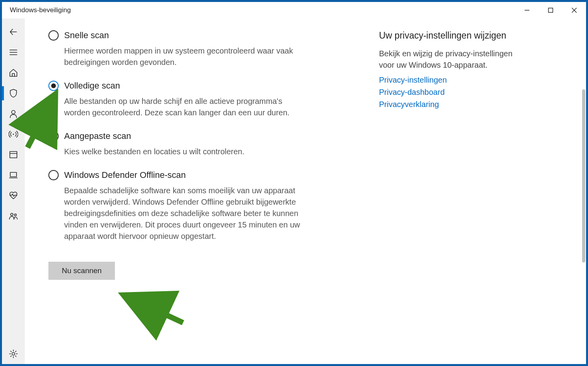 The height and width of the screenshot is (366, 588). Describe the element at coordinates (178, 107) in the screenshot. I see `radio-description: Alle bestanden op uw harde schijf en all…` at that location.